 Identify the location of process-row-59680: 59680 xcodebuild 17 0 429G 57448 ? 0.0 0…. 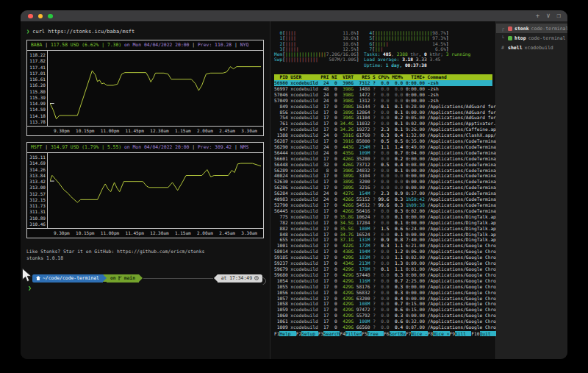
(384, 275).